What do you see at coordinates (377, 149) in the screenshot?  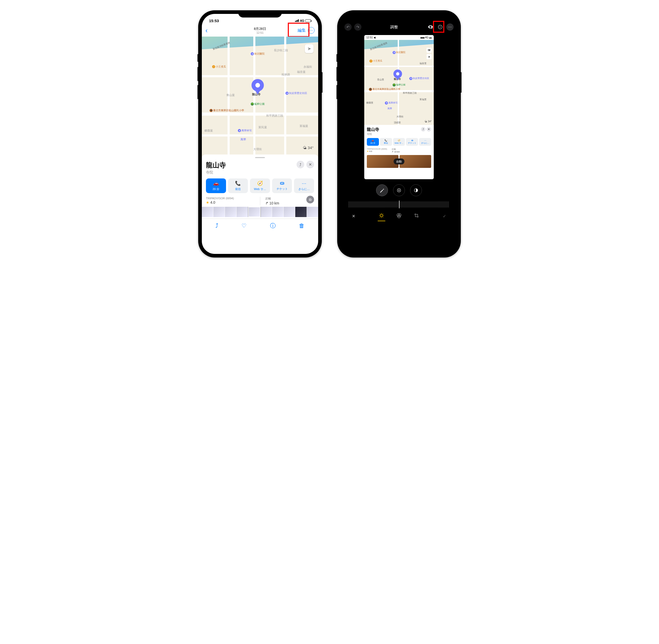 I see `mini-trip-label: TRIPADVISOR (6894)` at bounding box center [377, 149].